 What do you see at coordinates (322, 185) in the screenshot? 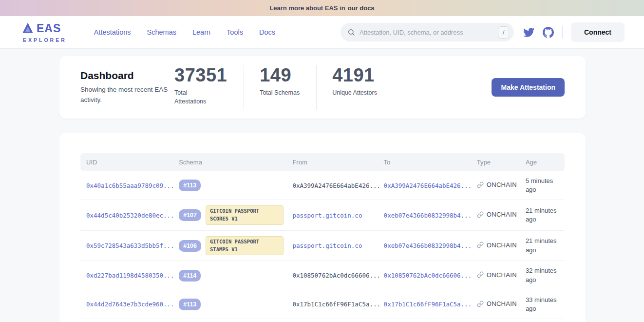
I see `table-row: 0x40a1c6b55aaa9789c09... #113 0xA399A247…` at bounding box center [322, 185].